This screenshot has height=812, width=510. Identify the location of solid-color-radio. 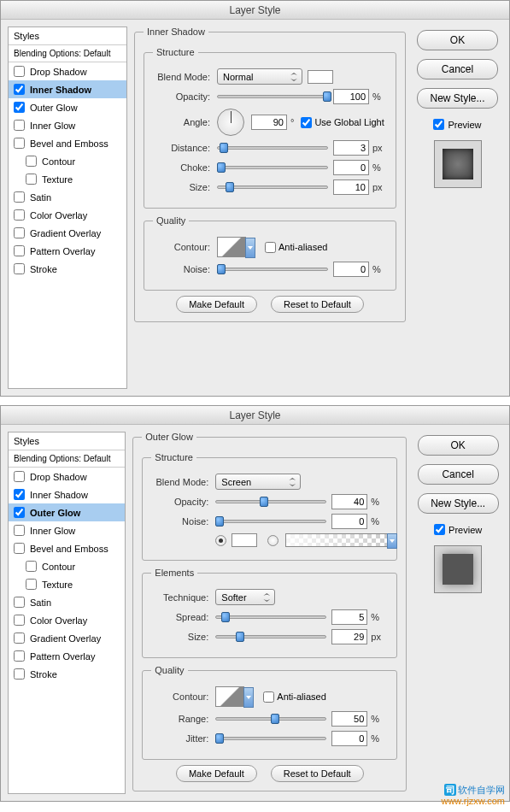
(220, 540).